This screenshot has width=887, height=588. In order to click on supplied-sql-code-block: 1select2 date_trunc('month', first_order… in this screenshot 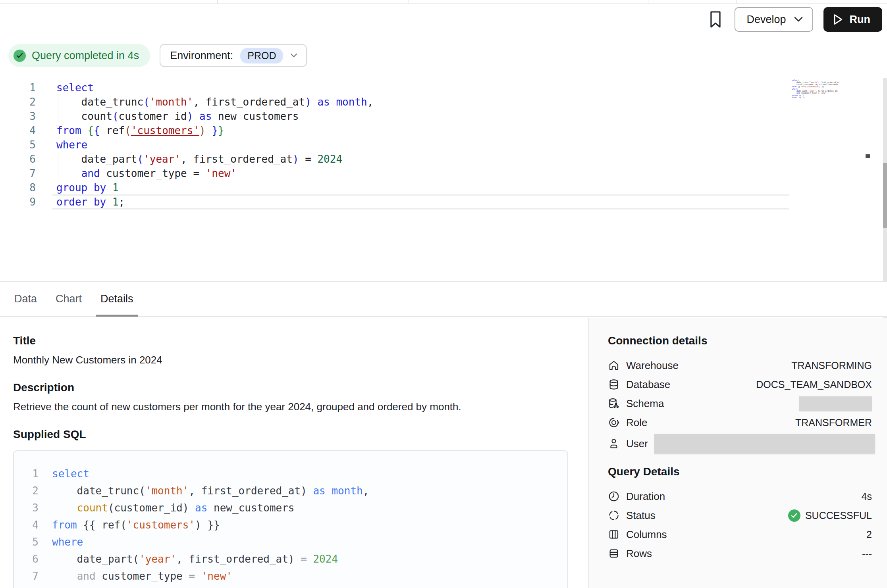, I will do `click(291, 519)`.